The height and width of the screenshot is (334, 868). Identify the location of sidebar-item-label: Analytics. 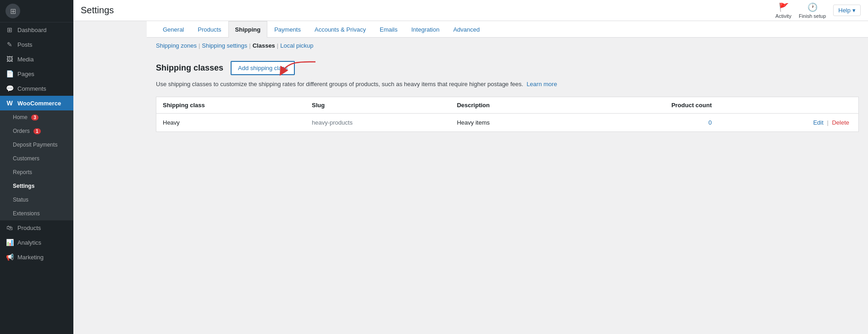
(29, 243).